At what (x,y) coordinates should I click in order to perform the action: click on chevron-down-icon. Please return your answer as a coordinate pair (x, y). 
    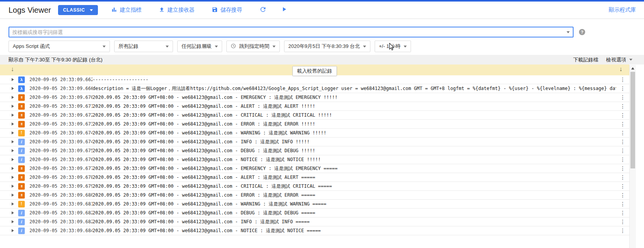
    Looking at the image, I should click on (631, 59).